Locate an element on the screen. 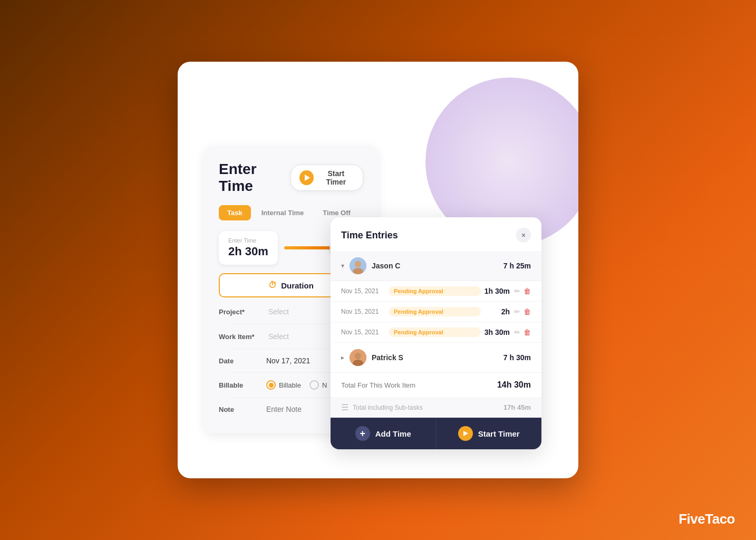 Image resolution: width=756 pixels, height=540 pixels. close-button: × is located at coordinates (524, 235).